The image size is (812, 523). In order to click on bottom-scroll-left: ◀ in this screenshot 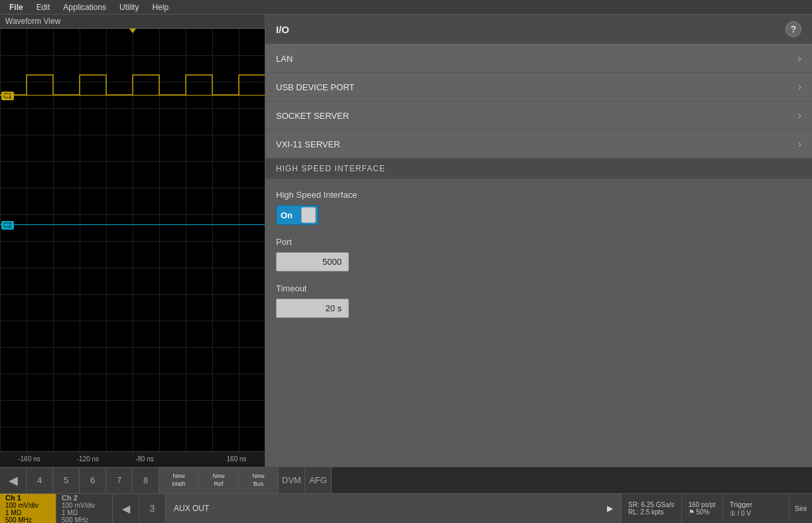, I will do `click(13, 481)`.